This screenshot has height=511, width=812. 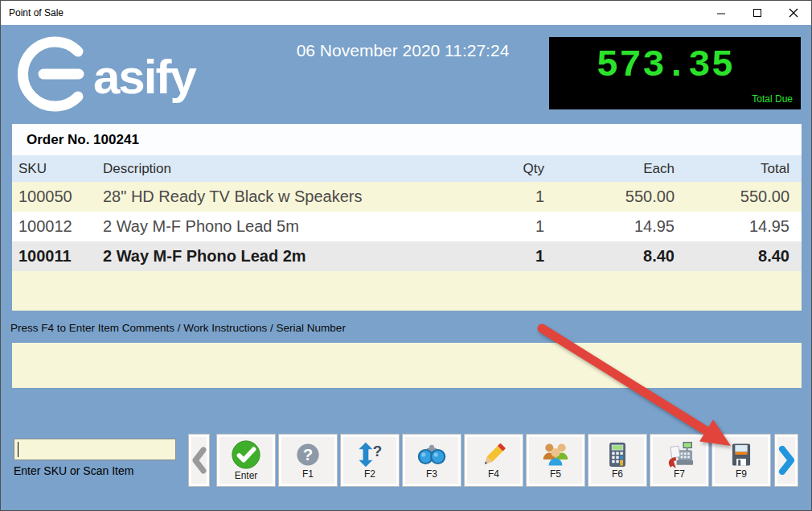 I want to click on help-question-icon: ?, so click(x=308, y=455).